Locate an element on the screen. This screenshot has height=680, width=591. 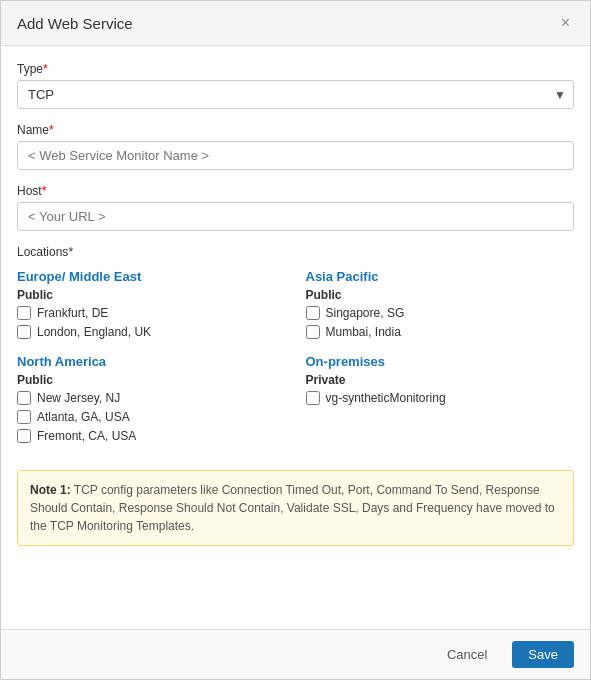
atlanta-label: Atlanta, GA, USA is located at coordinates (84, 417).